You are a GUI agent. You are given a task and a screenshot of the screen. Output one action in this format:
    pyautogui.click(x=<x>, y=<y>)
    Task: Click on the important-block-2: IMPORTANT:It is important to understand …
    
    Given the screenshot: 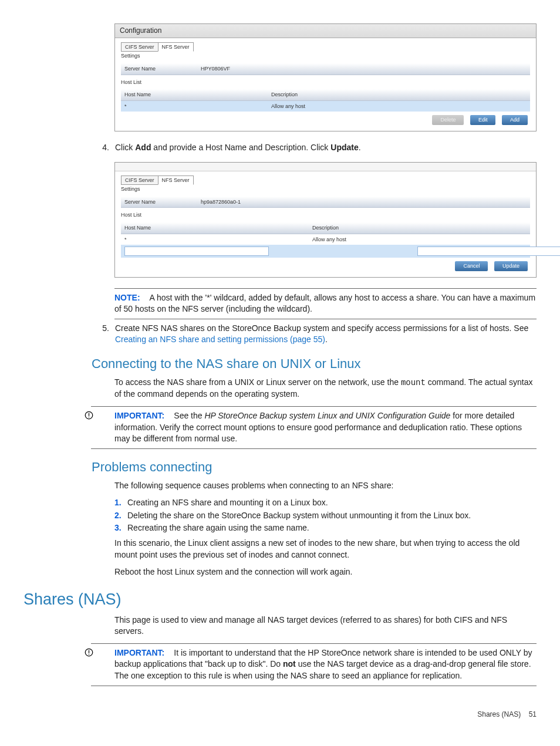 What is the action you would take?
    pyautogui.click(x=280, y=664)
    